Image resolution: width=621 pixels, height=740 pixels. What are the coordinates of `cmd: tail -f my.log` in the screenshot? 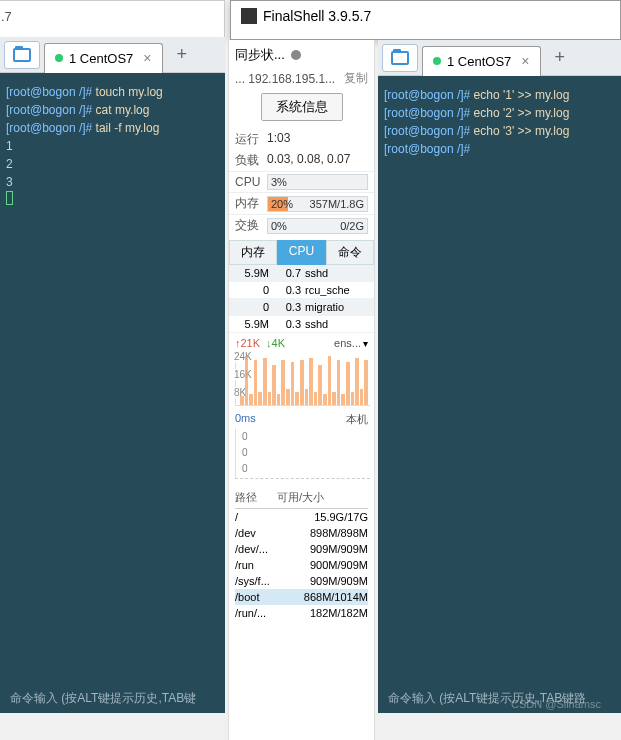 It's located at (128, 128).